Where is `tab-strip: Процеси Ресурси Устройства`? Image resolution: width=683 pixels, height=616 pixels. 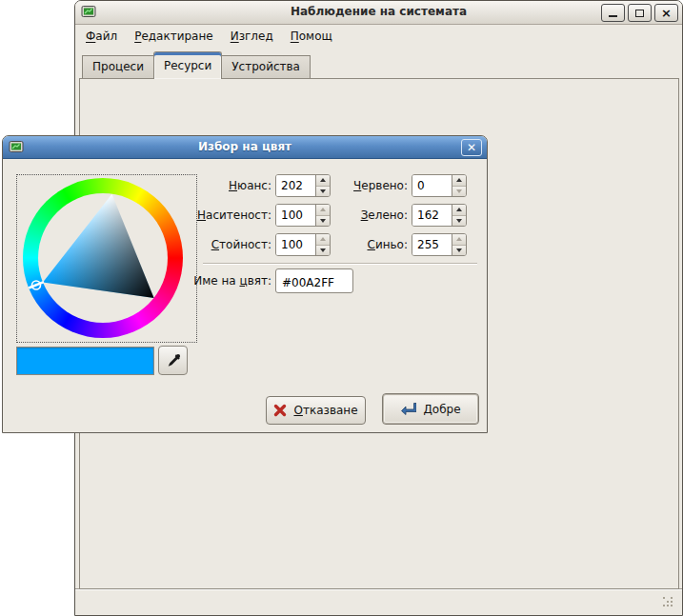
tab-strip: Процеси Ресурси Устройства is located at coordinates (196, 65).